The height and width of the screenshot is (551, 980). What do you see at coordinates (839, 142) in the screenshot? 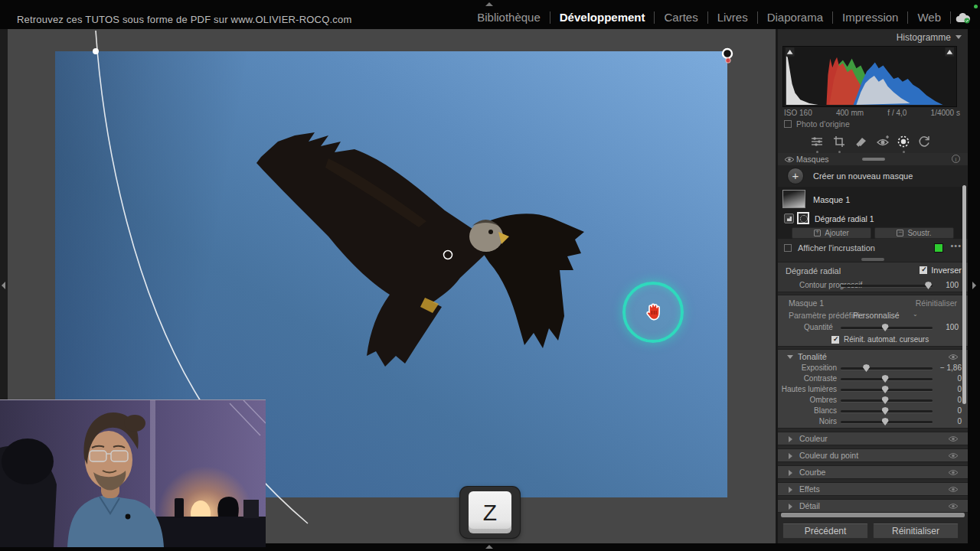
I see `crop-icon` at bounding box center [839, 142].